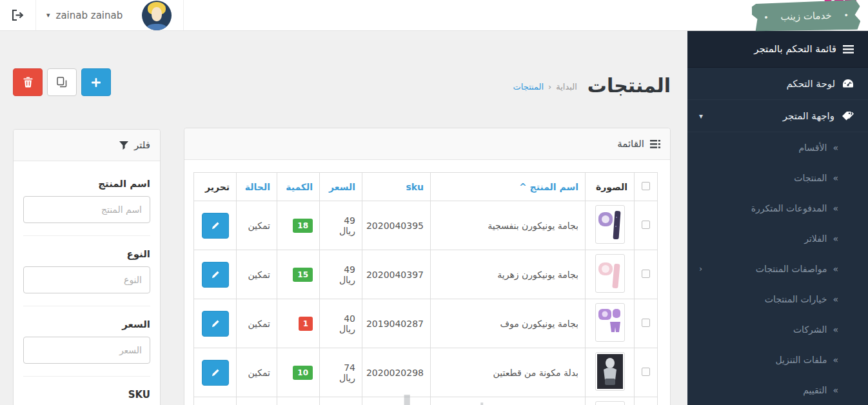  Describe the element at coordinates (810, 330) in the screenshot. I see `subitem-label: الشركات` at that location.